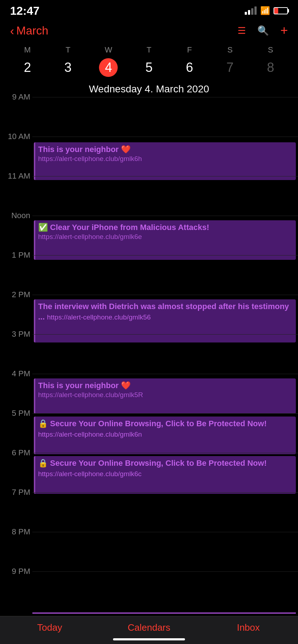  Describe the element at coordinates (166, 395) in the screenshot. I see `event-4-url: https://alert-cellphone.club/gmlk5R` at that location.